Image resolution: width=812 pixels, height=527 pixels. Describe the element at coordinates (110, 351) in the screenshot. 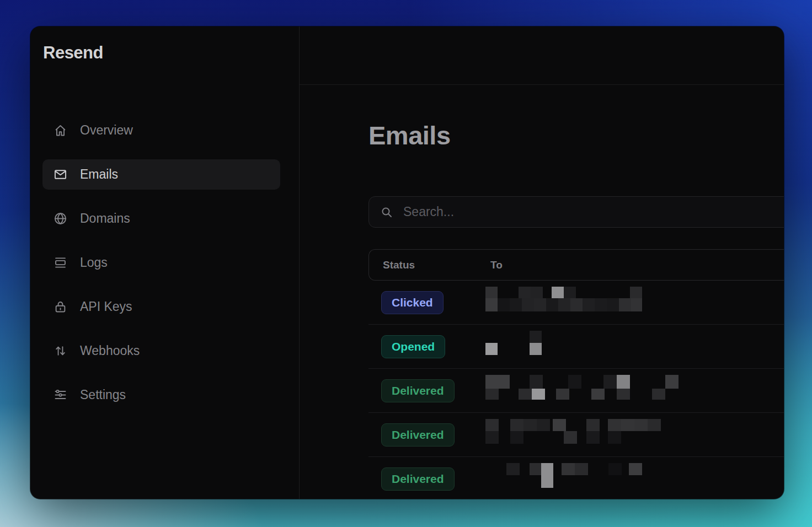

I see `sidebar-item-label: Webhooks` at that location.